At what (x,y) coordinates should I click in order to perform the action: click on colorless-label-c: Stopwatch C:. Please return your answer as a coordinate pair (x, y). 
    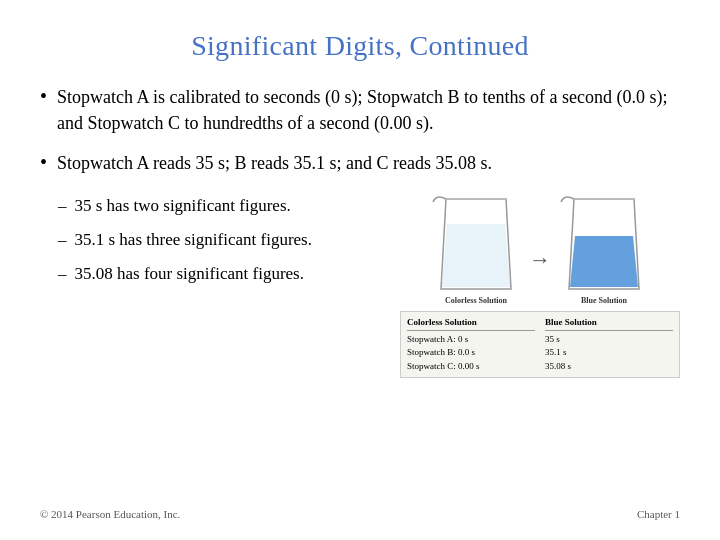
    Looking at the image, I should click on (432, 366).